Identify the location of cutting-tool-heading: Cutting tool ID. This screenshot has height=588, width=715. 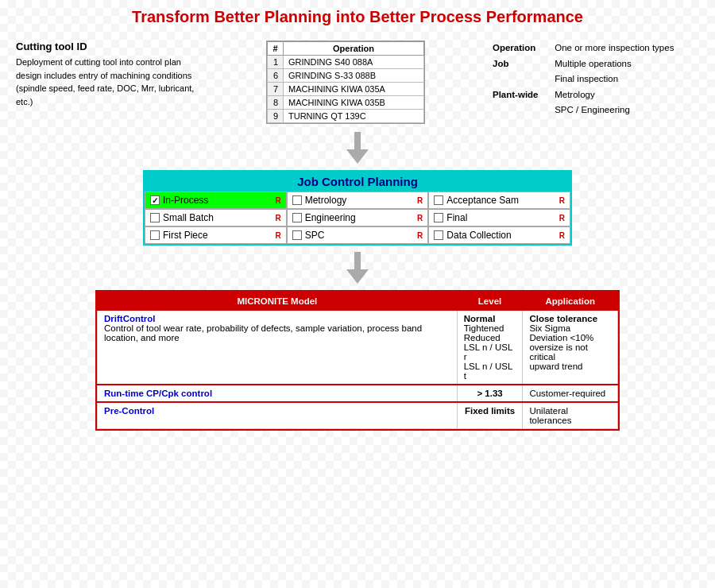
(107, 46).